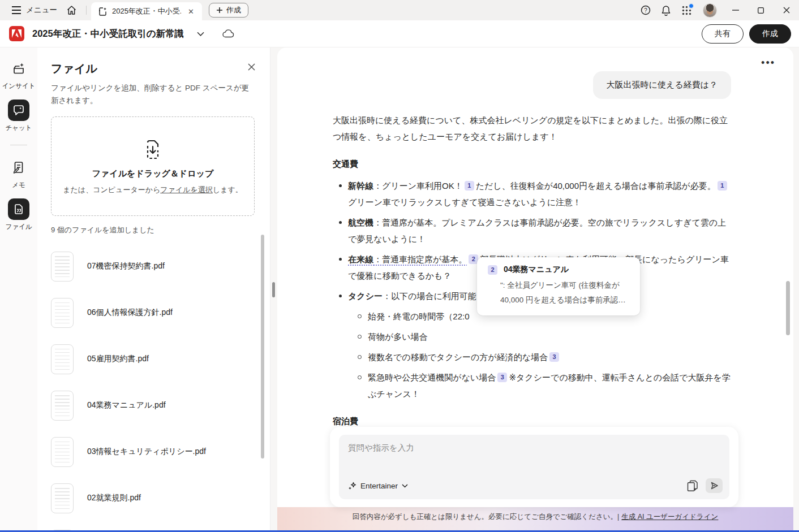 The height and width of the screenshot is (532, 799). Describe the element at coordinates (229, 34) in the screenshot. I see `cloud-icon` at that location.